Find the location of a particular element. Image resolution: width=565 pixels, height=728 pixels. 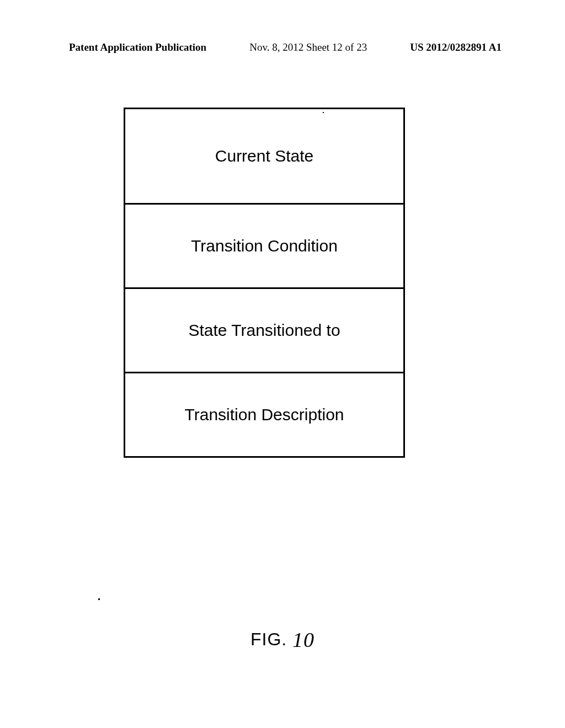

diagram-cell-transition-description: Transition Description is located at coordinates (264, 415).